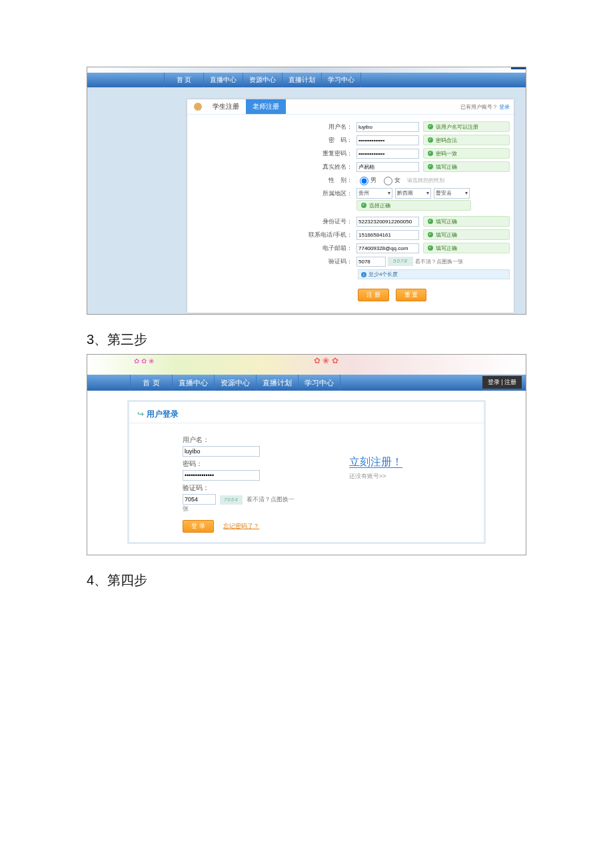 This screenshot has height=868, width=613. What do you see at coordinates (466, 248) in the screenshot?
I see `email-hint: 填写正确` at bounding box center [466, 248].